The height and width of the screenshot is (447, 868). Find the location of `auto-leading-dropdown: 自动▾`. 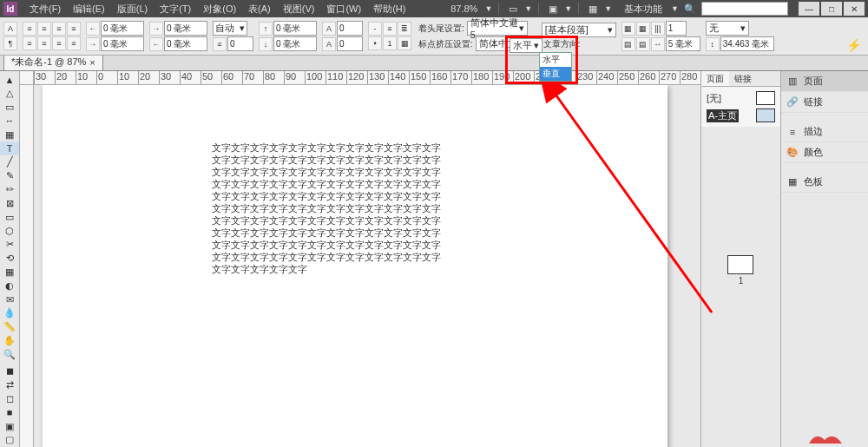

auto-leading-dropdown: 自动▾ is located at coordinates (230, 28).